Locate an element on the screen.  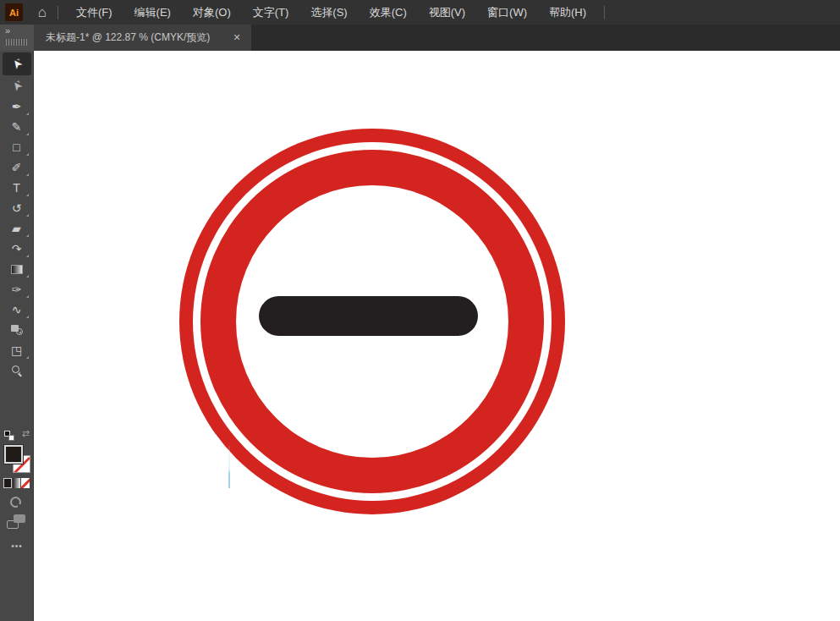
color-mode-bar is located at coordinates (17, 484).